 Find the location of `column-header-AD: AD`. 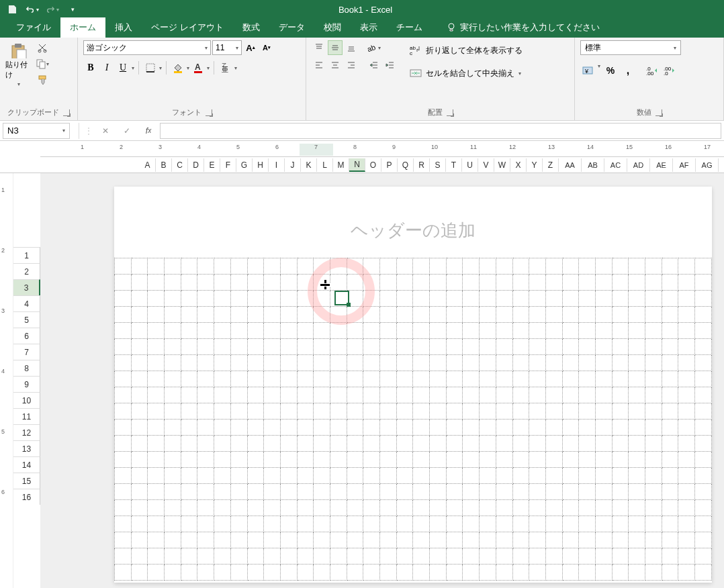

column-header-AD: AD is located at coordinates (639, 165).